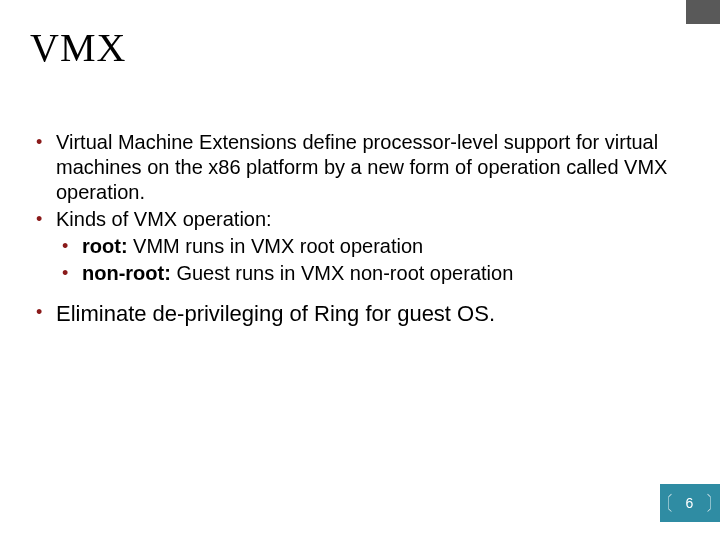  What do you see at coordinates (381, 274) in the screenshot?
I see `bullet-text: non-root: Guest runs in VMX non-root ope…` at bounding box center [381, 274].